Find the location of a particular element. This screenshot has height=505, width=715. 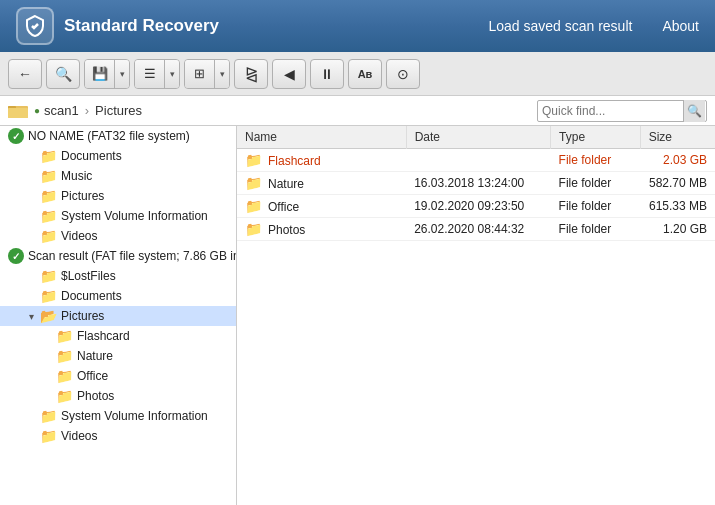

file-name: Photos is located at coordinates (286, 230).